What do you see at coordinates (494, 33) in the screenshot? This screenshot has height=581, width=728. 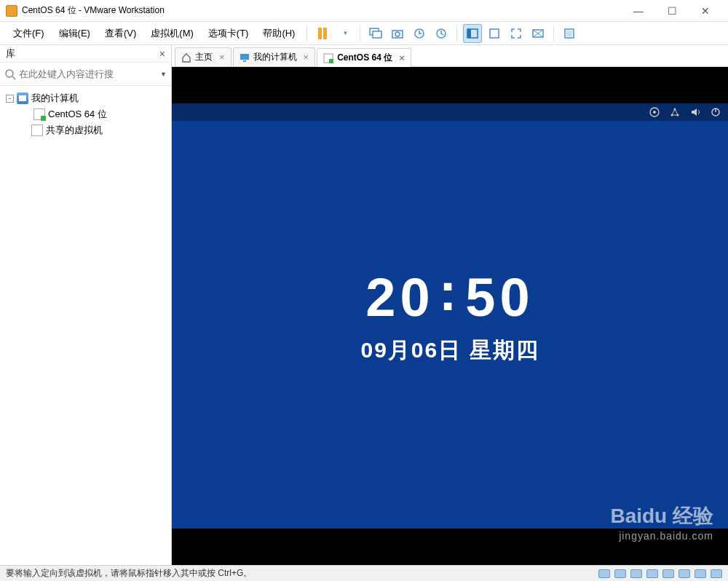 I see `thumbnail-icon` at bounding box center [494, 33].